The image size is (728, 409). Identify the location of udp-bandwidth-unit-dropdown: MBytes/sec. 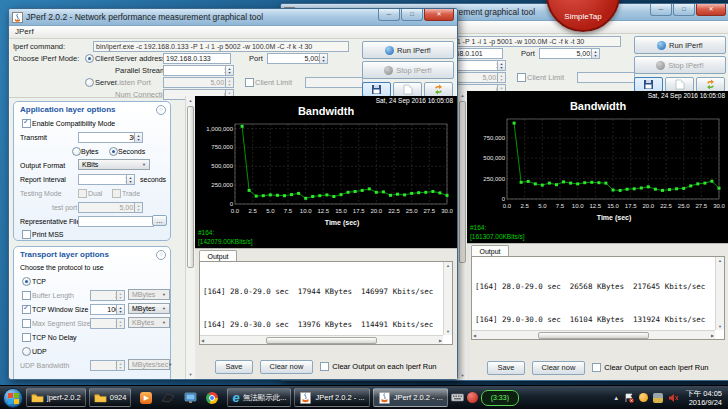
(149, 364).